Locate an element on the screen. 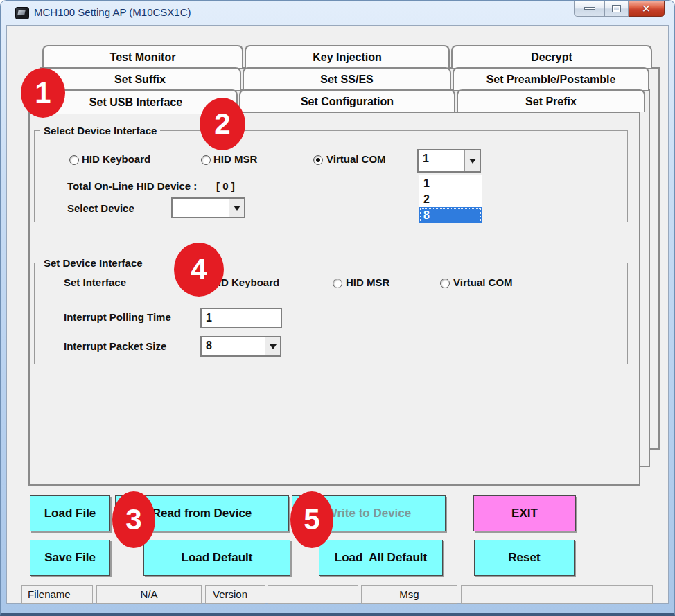  status-version-label: Version is located at coordinates (236, 595).